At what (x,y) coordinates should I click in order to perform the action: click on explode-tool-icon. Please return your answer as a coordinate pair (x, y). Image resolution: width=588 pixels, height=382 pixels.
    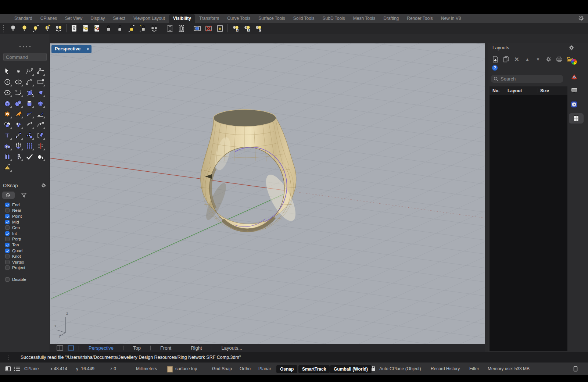
    Looking at the image, I should click on (7, 114).